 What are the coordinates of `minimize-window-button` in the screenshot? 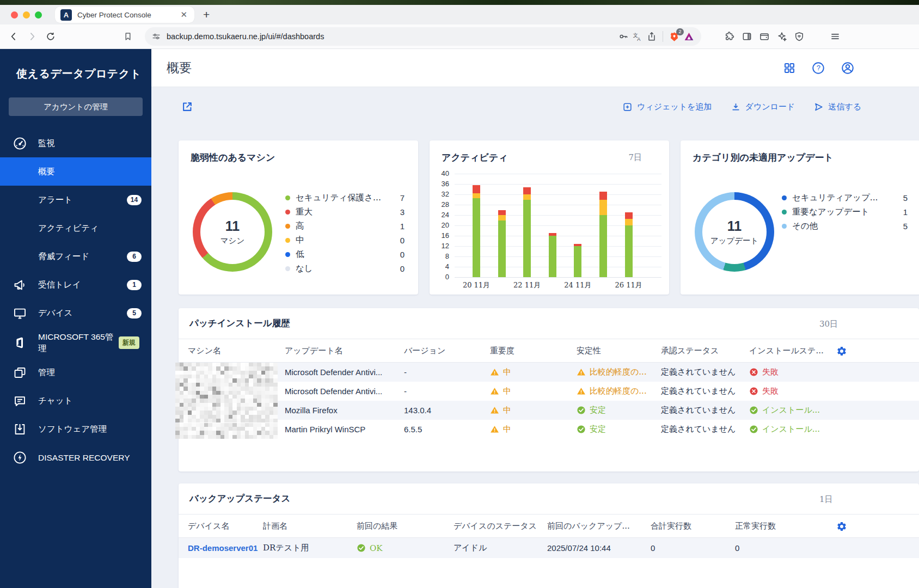 It's located at (26, 15).